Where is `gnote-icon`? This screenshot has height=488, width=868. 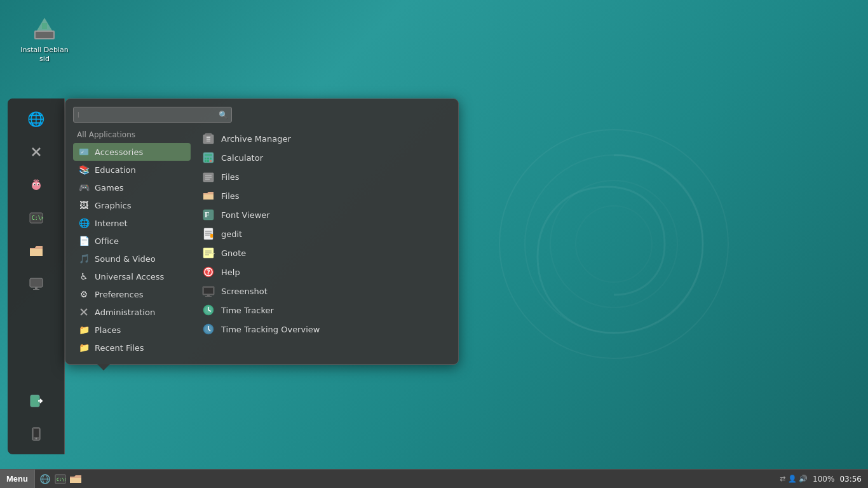 gnote-icon is located at coordinates (208, 253).